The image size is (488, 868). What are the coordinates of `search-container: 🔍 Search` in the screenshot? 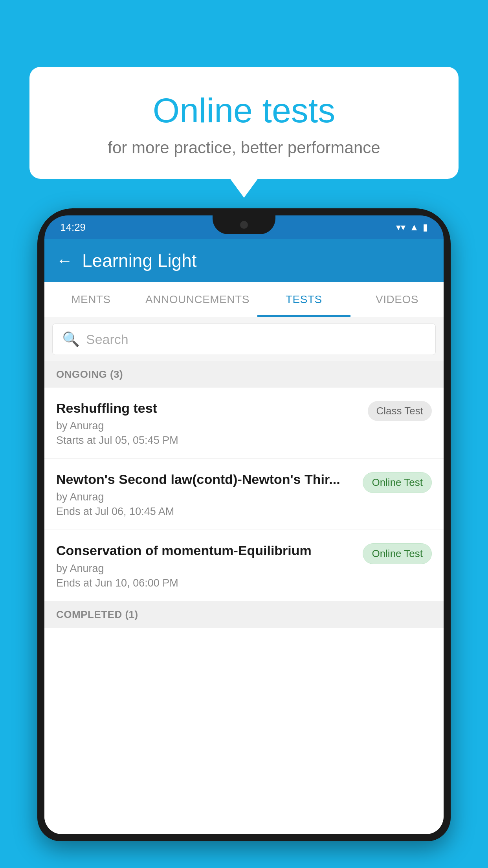 It's located at (244, 339).